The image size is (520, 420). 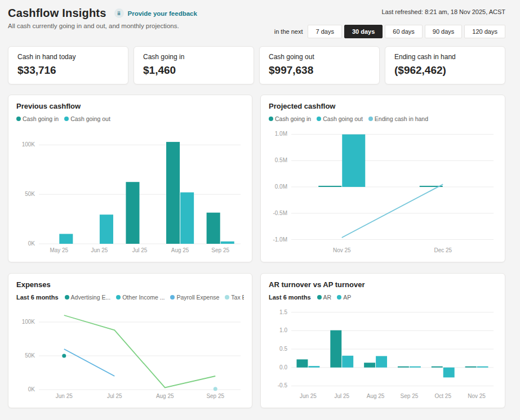 What do you see at coordinates (325, 32) in the screenshot?
I see `range-button-7-days: 7 days` at bounding box center [325, 32].